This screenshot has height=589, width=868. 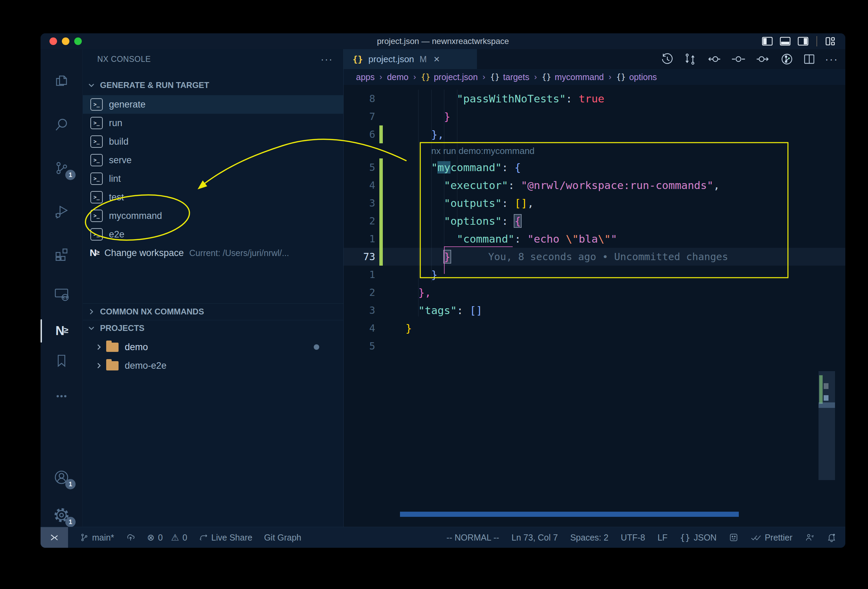 What do you see at coordinates (643, 77) in the screenshot?
I see `breadcrumb-item: options` at bounding box center [643, 77].